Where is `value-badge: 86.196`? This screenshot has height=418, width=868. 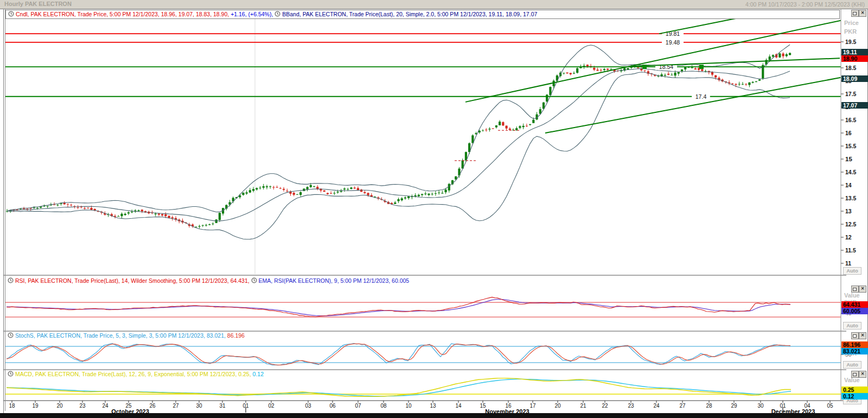 value-badge: 86.196 is located at coordinates (855, 345).